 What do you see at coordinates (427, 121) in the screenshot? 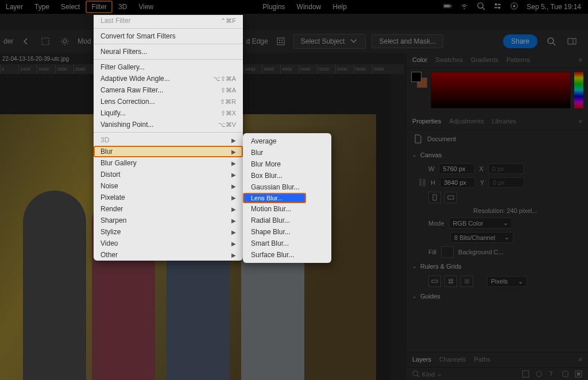
I see `tab-properties: Properties` at bounding box center [427, 121].